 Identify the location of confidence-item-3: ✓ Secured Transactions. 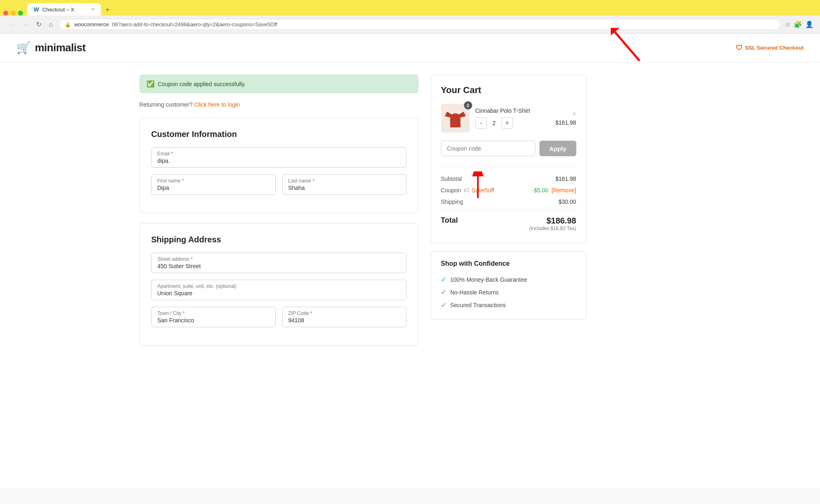
(509, 305).